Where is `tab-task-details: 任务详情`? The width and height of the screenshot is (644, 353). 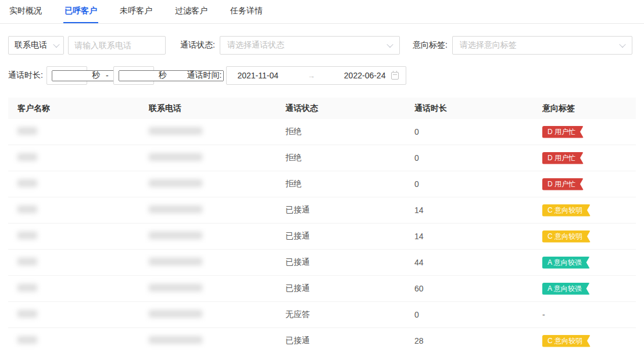
tab-task-details: 任务详情 is located at coordinates (246, 12).